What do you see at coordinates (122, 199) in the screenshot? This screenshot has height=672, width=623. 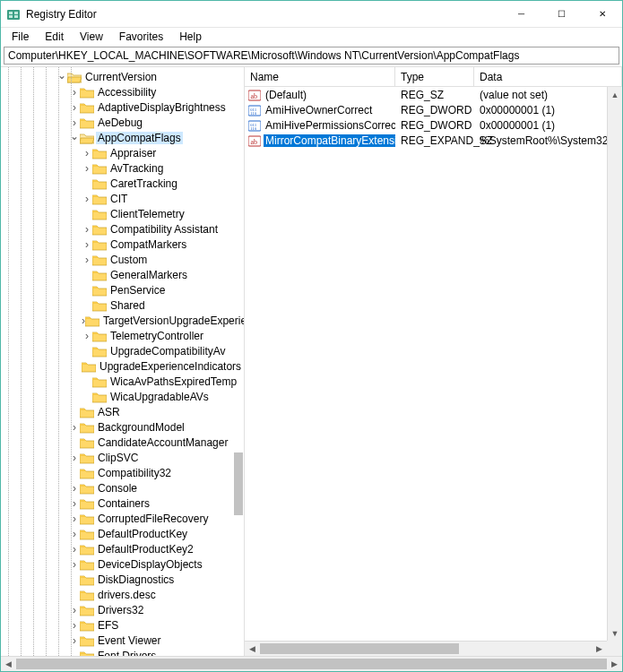 I see `tree-item-cit: › CIT` at bounding box center [122, 199].